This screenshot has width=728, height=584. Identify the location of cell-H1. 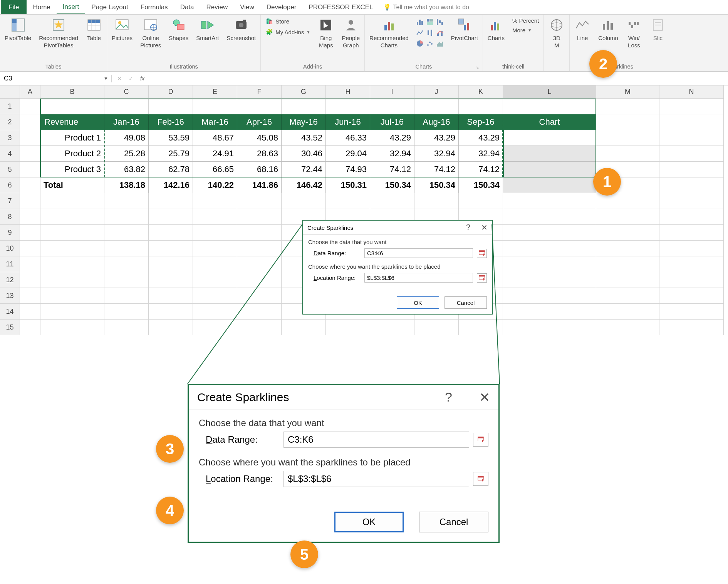
(348, 106).